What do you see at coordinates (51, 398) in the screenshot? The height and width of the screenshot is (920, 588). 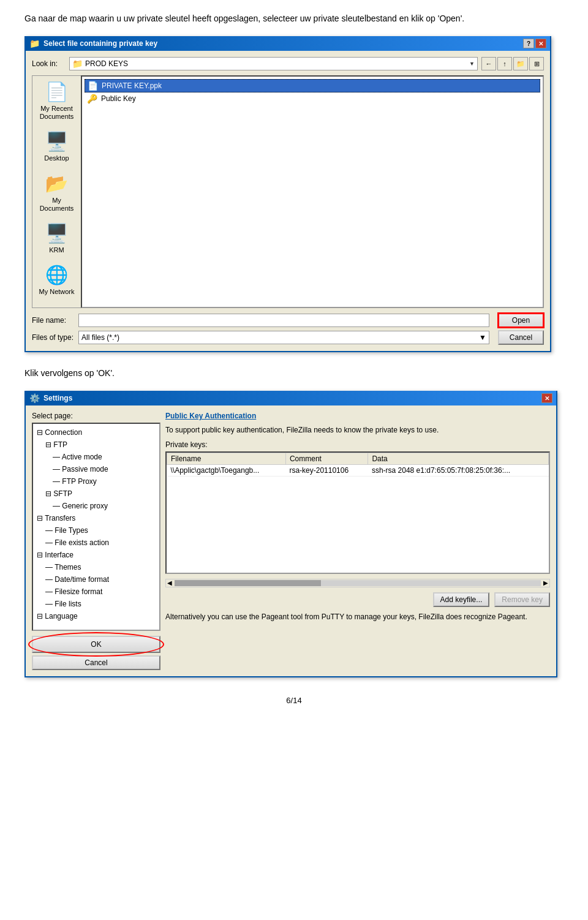 I see `settings-dialog-title-area: ⚙️ Settings` at bounding box center [51, 398].